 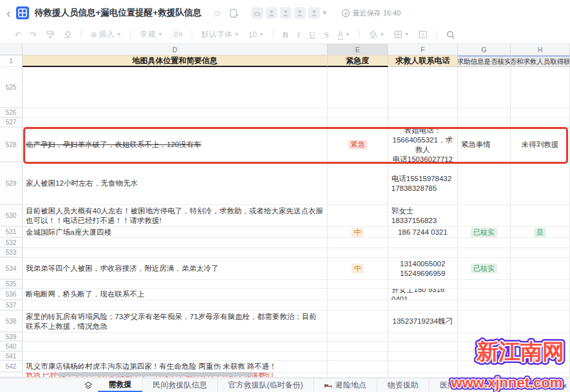 I want to click on sheet-tab-需救援: 需救援, so click(x=120, y=386).